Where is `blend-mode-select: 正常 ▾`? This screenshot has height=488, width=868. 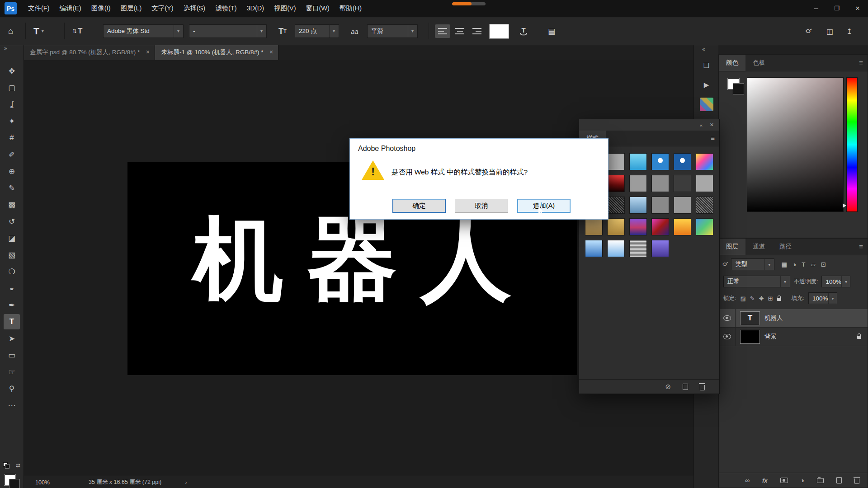
blend-mode-select: 正常 ▾ is located at coordinates (757, 282).